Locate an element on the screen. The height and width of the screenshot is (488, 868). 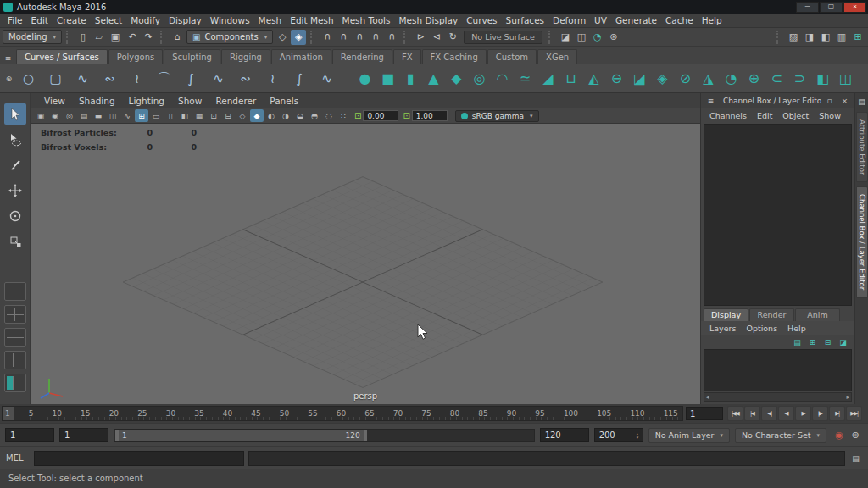
shelf-editor-icon: ⊛ is located at coordinates (8, 78).